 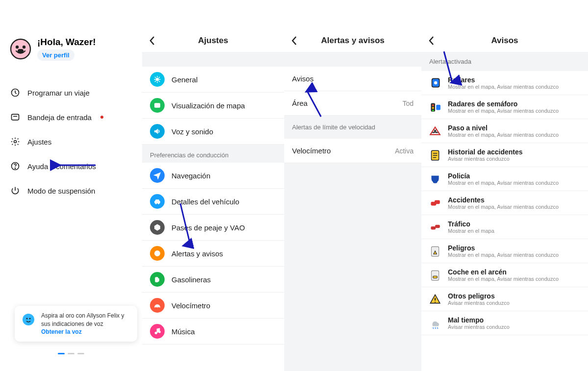 I want to click on aviso-row-tr-fico: TráficoMostrar en el mapa, so click(x=505, y=227).